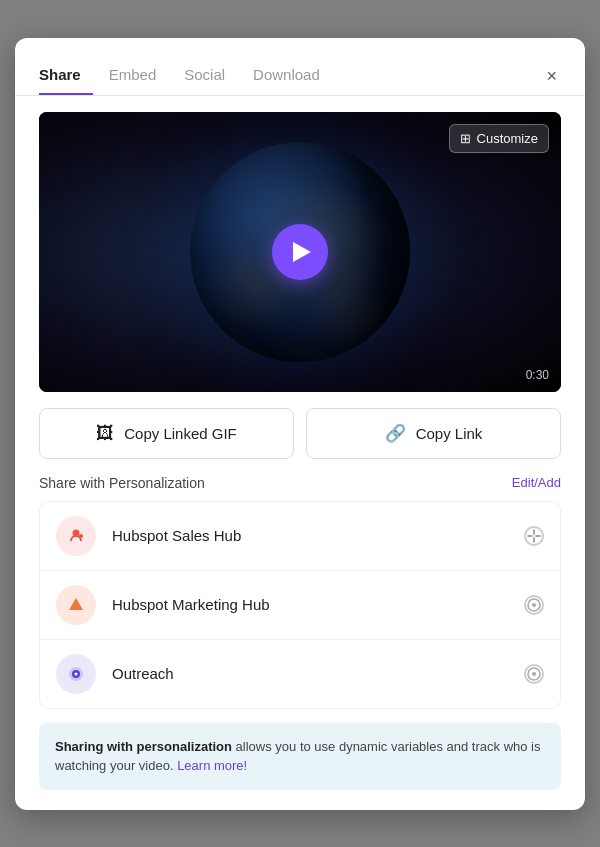  Describe the element at coordinates (396, 434) in the screenshot. I see `link-icon: 🔗` at that location.